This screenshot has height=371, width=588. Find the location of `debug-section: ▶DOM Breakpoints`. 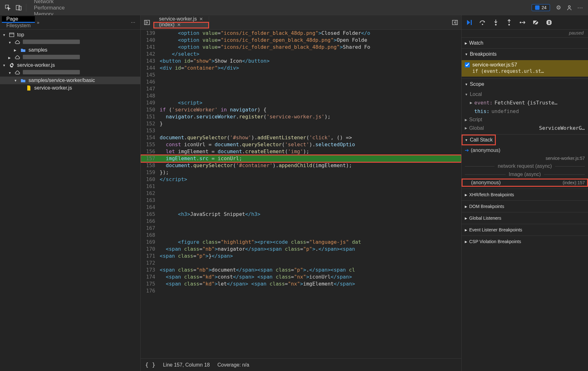

debug-section: ▶DOM Breakpoints is located at coordinates (525, 206).